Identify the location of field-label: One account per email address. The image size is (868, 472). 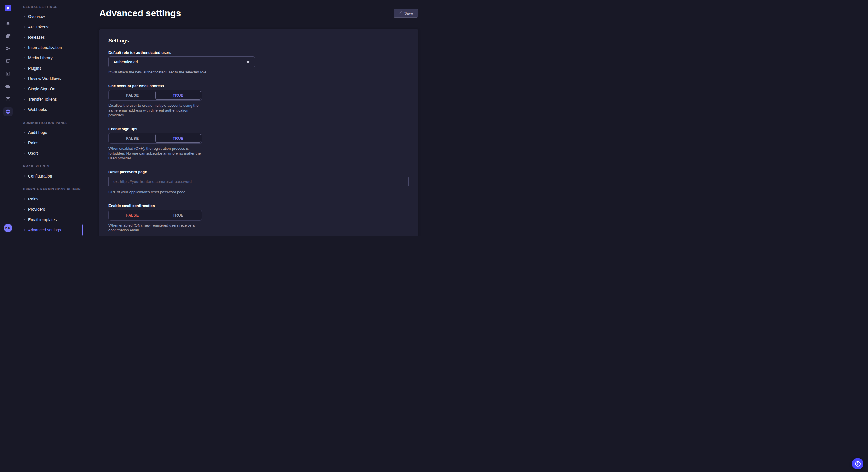
(155, 86).